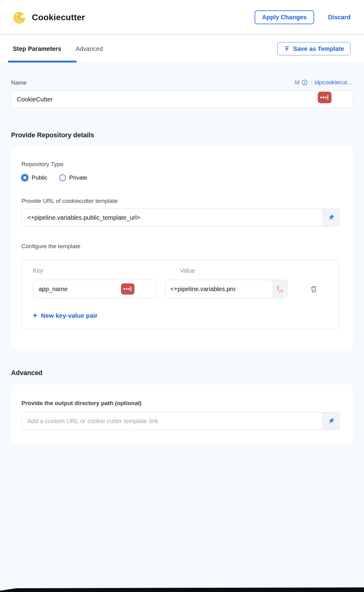  Describe the element at coordinates (339, 17) in the screenshot. I see `discard-button: Discard` at that location.